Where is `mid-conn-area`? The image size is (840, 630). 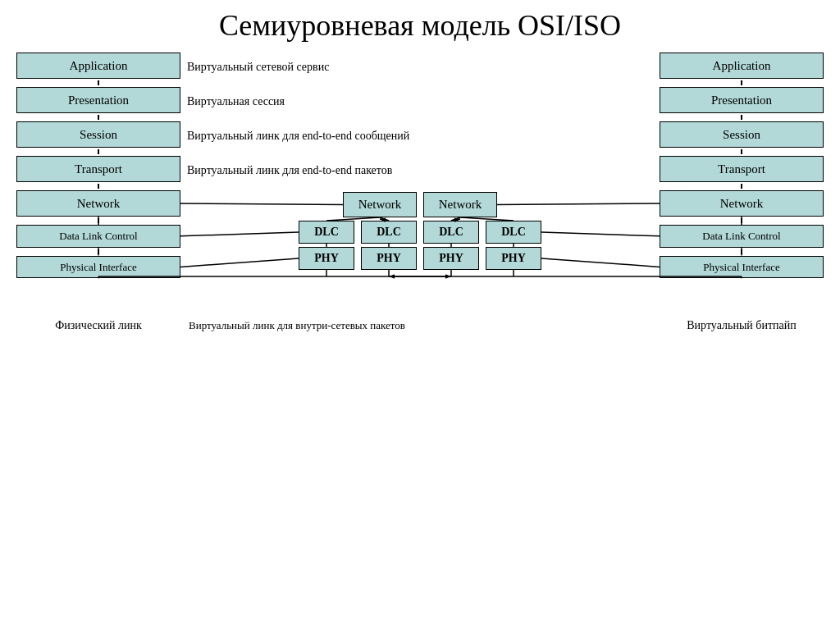 mid-conn-area is located at coordinates (420, 290).